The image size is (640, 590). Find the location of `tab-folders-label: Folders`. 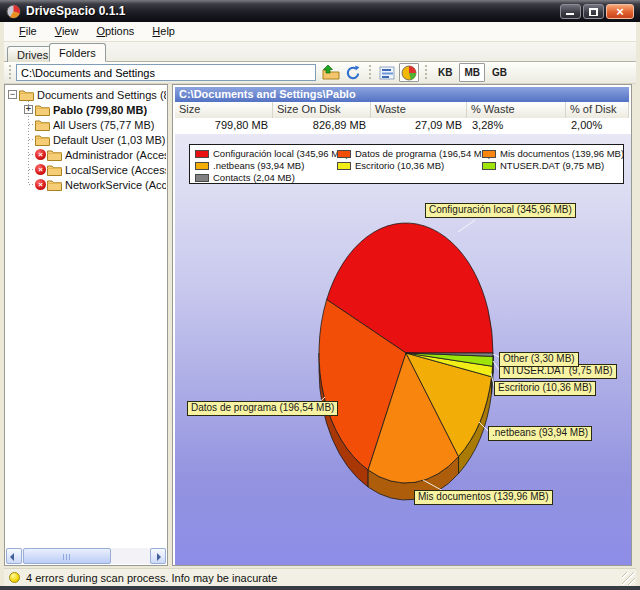

tab-folders-label: Folders is located at coordinates (78, 53).